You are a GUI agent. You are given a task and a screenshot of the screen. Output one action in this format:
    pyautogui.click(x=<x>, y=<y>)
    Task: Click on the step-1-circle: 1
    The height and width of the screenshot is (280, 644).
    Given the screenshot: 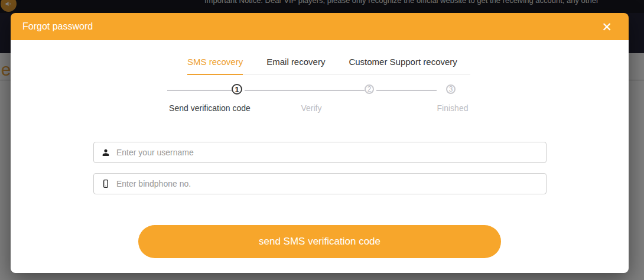 What is the action you would take?
    pyautogui.click(x=237, y=89)
    